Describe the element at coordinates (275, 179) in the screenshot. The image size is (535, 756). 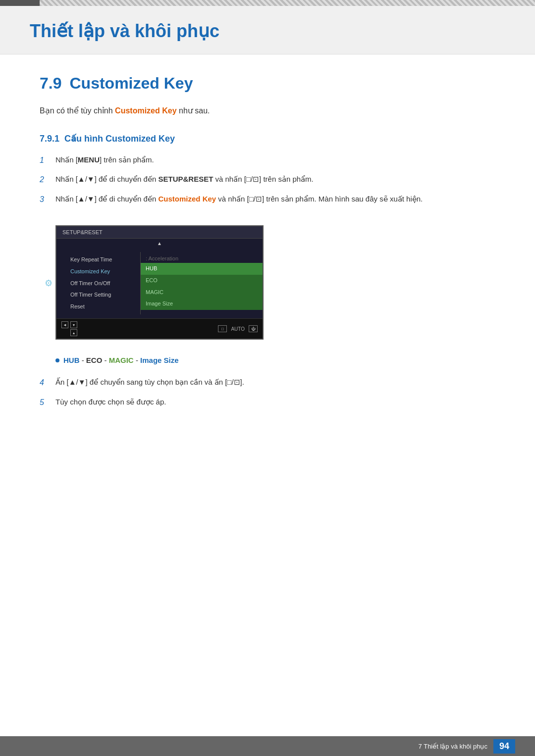
I see `step-2-text: Nhấn [▲/▼] để di chuyển đến SETUP&RESET …` at that location.